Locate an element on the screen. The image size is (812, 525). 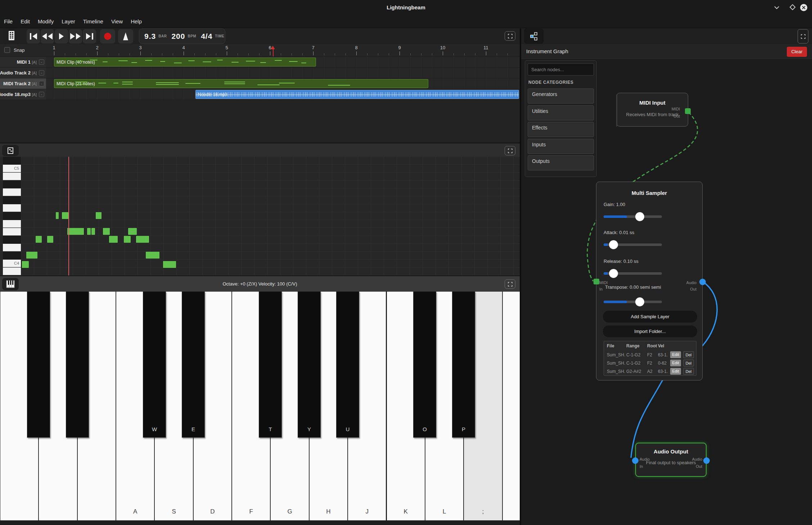
track-lane: MIDI Clip (40 notes) is located at coordinates (283, 62).